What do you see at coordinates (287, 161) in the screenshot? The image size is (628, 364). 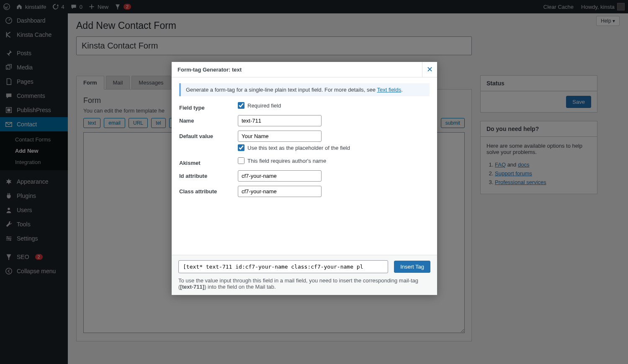 I see `akismet-check-label: This field requires author's name` at bounding box center [287, 161].